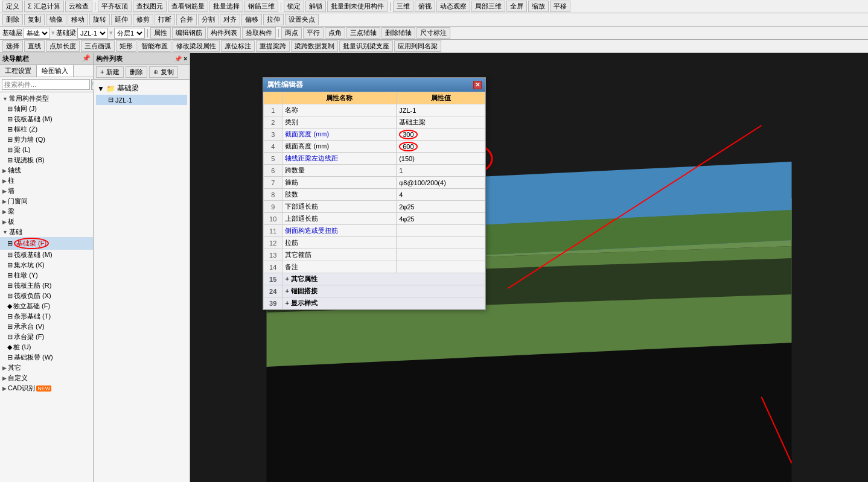 Image resolution: width=868 pixels, height=482 pixels. Describe the element at coordinates (273, 46) in the screenshot. I see `tb4-re-span-btn: 重提梁跨` at that location.